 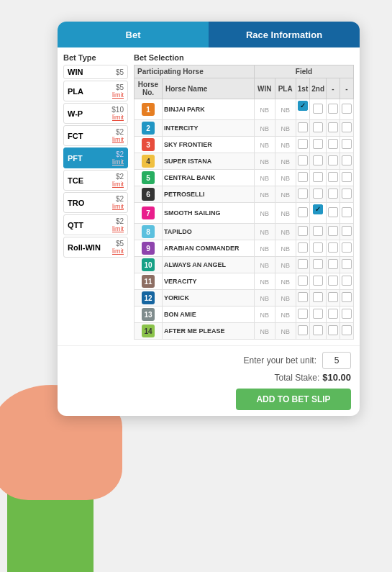 What do you see at coordinates (96, 203) in the screenshot?
I see `bet-item-tro: TRO $2 limit` at bounding box center [96, 203].